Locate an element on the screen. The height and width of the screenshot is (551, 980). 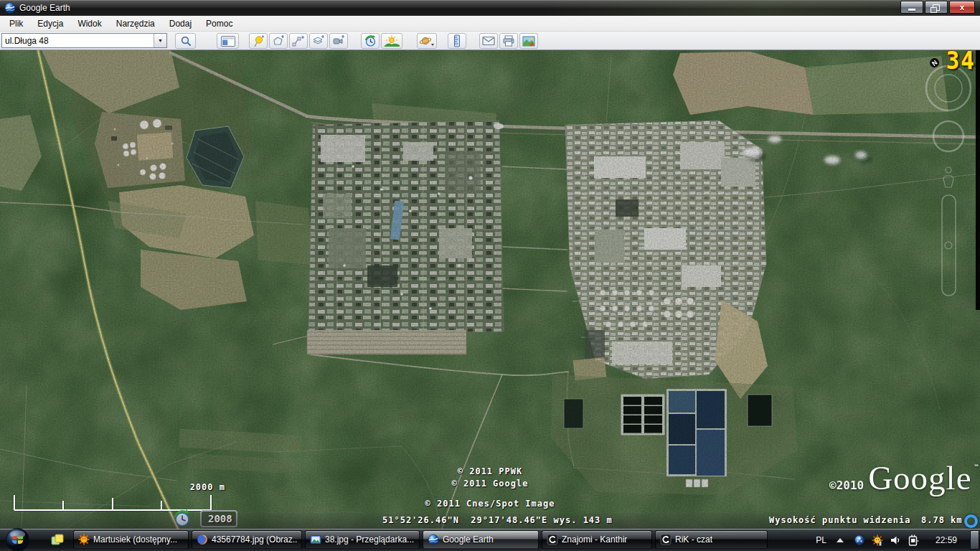
historical-imagery-button is located at coordinates (370, 41).